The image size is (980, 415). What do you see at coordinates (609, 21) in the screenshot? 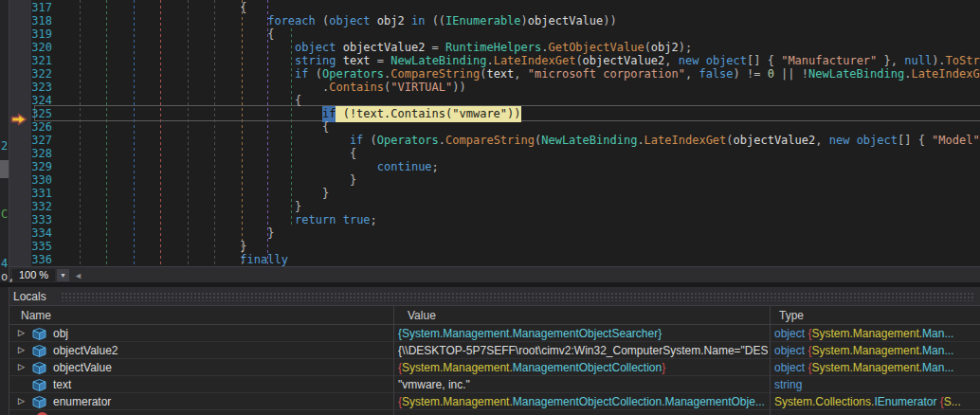
I see `token: ))` at bounding box center [609, 21].